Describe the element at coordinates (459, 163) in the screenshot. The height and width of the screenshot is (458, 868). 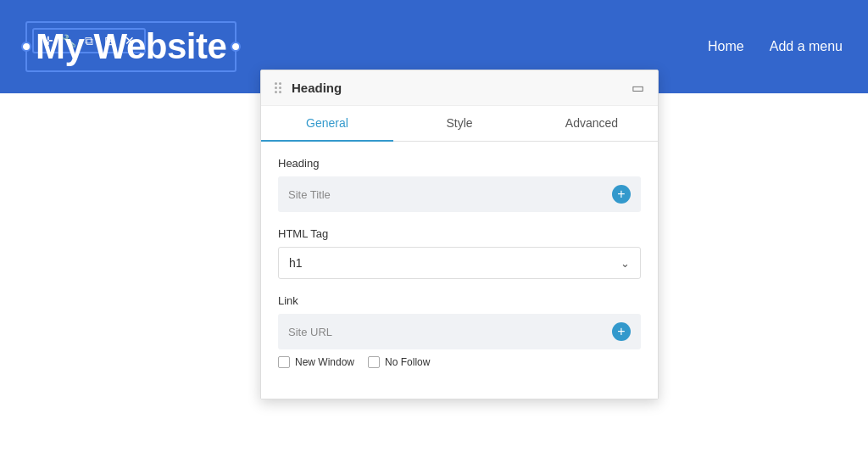
I see `heading-field-label: Heading` at that location.